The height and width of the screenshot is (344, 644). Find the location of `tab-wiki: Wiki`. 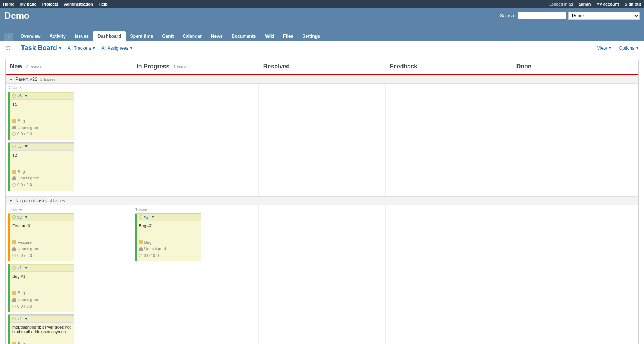

tab-wiki: Wiki is located at coordinates (270, 36).